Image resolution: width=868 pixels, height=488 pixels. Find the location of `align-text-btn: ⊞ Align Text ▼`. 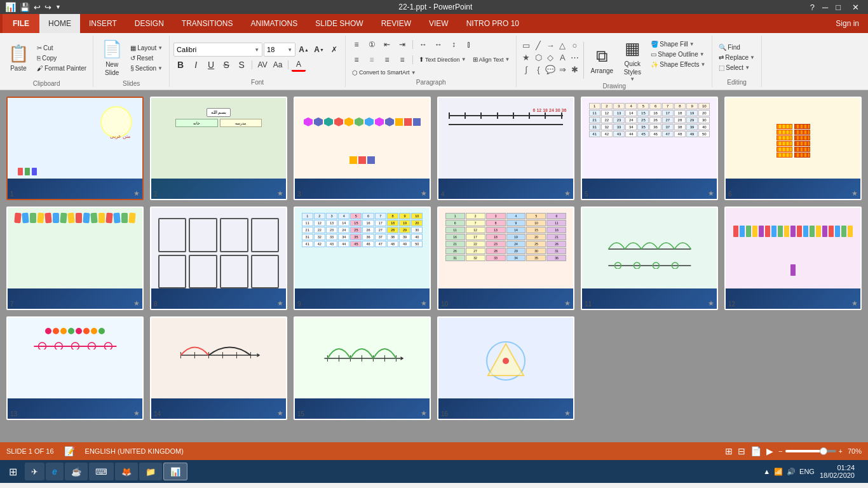

align-text-btn: ⊞ Align Text ▼ is located at coordinates (492, 60).